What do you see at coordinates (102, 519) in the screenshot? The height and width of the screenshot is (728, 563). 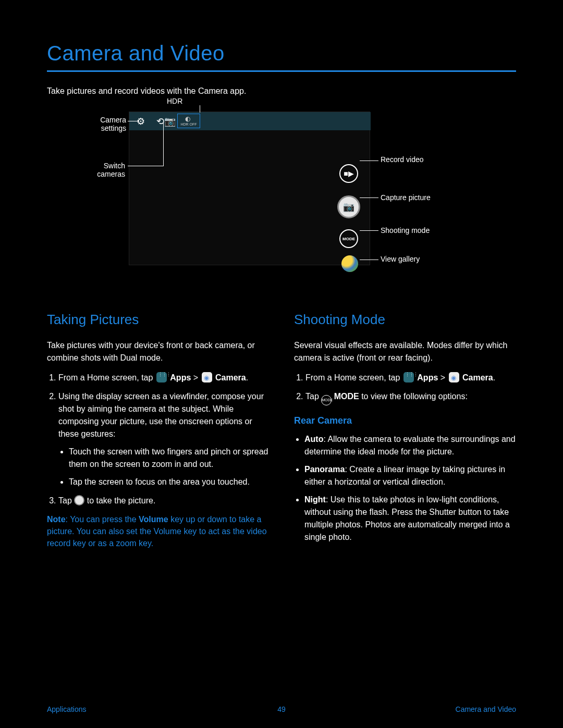 I see `note-text: : You can press the` at bounding box center [102, 519].